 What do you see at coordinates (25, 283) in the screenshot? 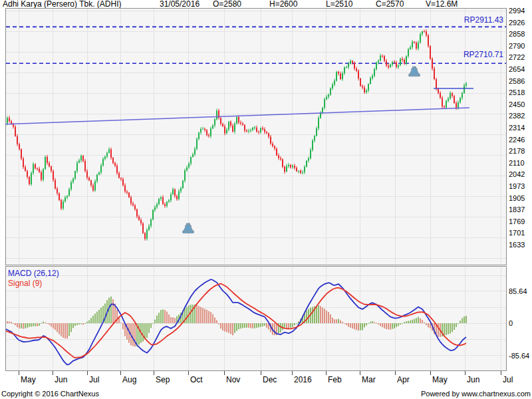
I see `signal-legend-label: Signal (9)` at bounding box center [25, 283].